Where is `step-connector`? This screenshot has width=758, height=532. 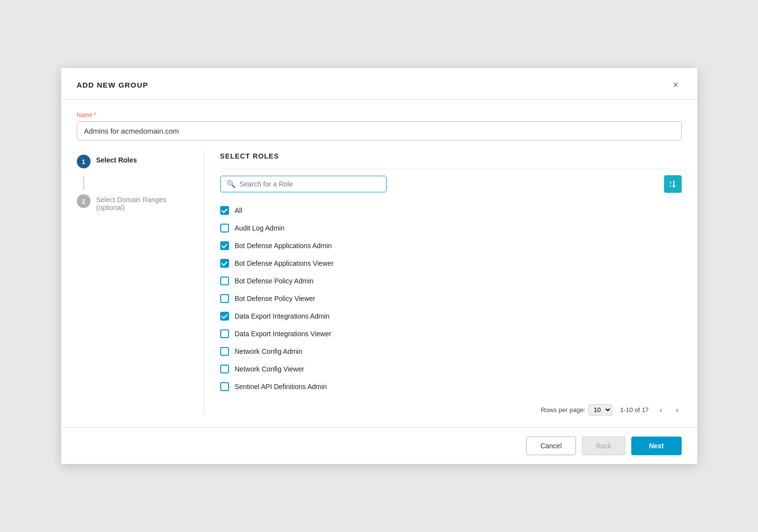 step-connector is located at coordinates (84, 183).